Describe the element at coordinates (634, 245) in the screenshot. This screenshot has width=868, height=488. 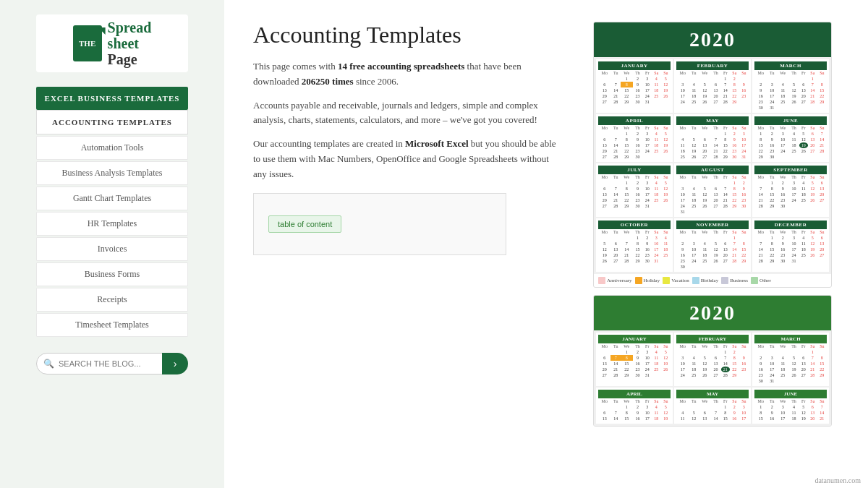
I see `month-october: OCTOBER MoTuWeThFrSaSu 1234 567891011 12…` at that location.